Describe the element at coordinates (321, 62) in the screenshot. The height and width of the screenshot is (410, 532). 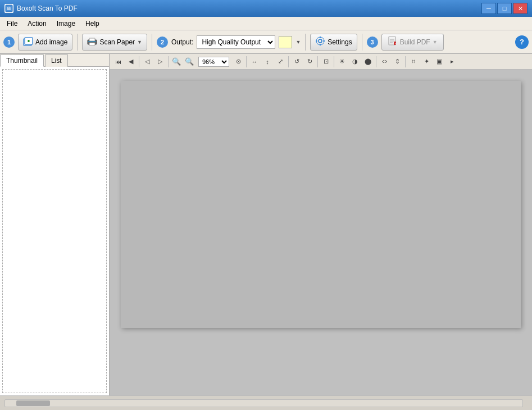
I see `image-toolbar: ⏮ ◀ ◁ ▷ 🔍 🔍 96% 50% 75% 100% 150% ⊙ ↔` at that location.